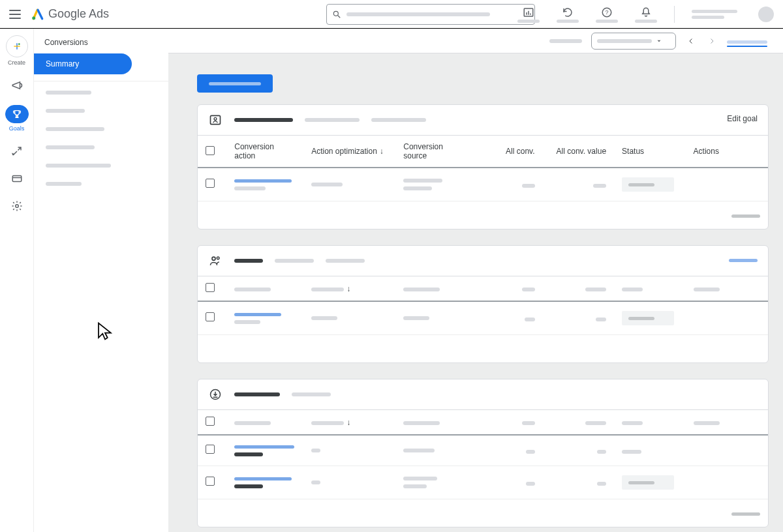  I want to click on app-name: Google Ads, so click(78, 14).